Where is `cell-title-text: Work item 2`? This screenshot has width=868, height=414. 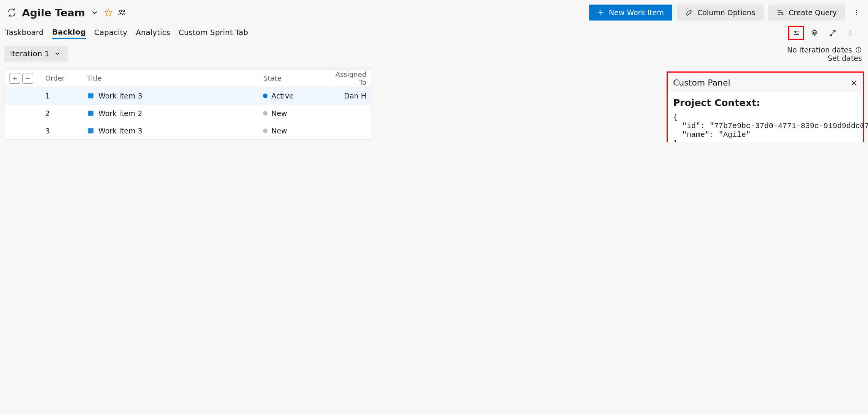
cell-title-text: Work item 2 is located at coordinates (120, 113).